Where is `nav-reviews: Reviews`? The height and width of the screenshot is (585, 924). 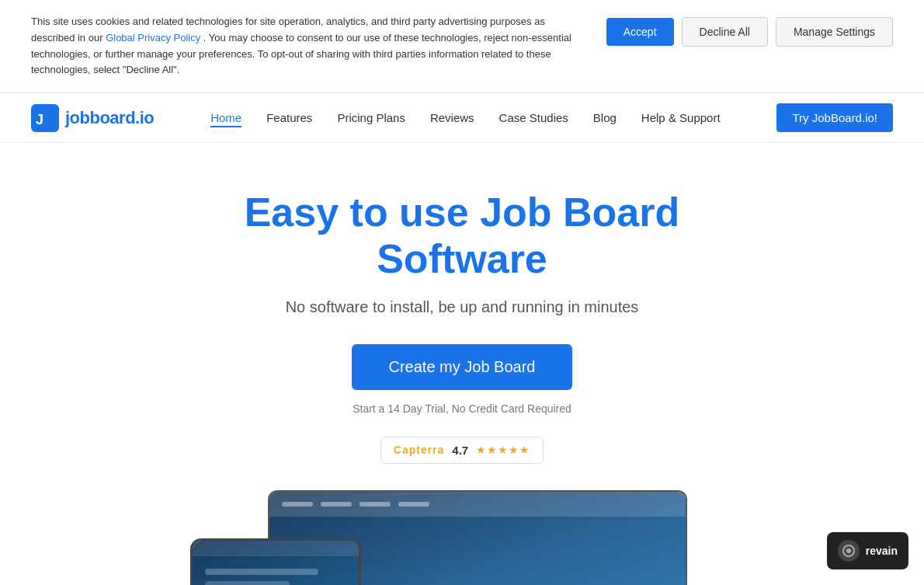 nav-reviews: Reviews is located at coordinates (452, 118).